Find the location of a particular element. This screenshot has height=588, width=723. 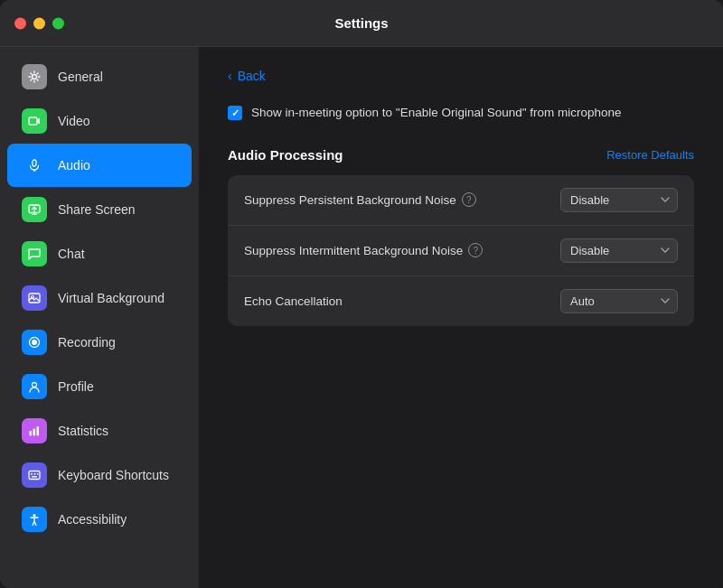

back-label: Back is located at coordinates (251, 76).